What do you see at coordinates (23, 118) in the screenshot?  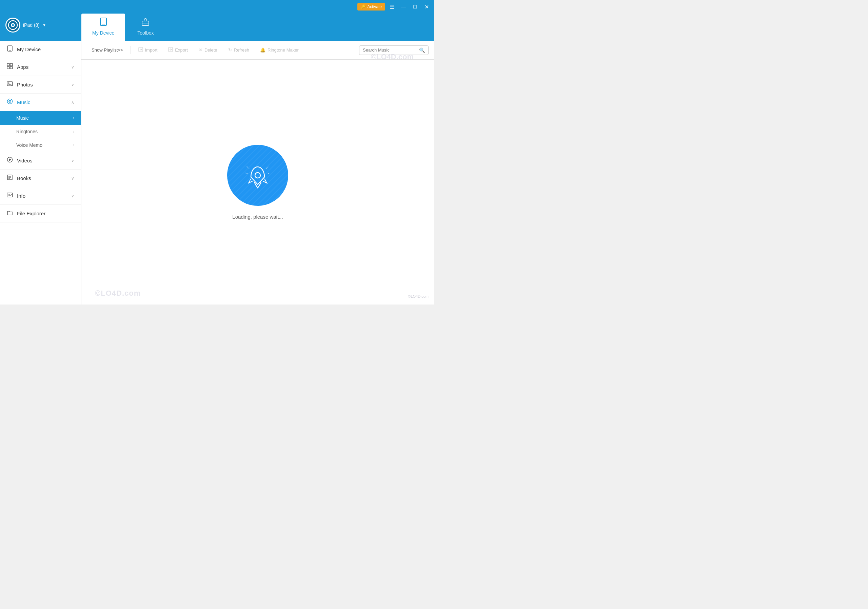 I see `subitem-music-label: Music` at bounding box center [23, 118].